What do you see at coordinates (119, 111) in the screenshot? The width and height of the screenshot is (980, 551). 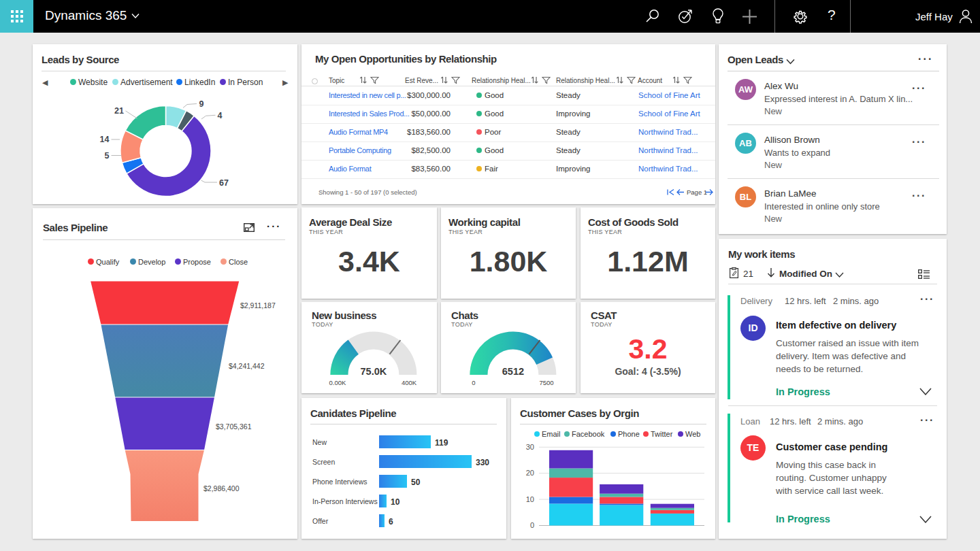 I see `svg-text: 21` at bounding box center [119, 111].